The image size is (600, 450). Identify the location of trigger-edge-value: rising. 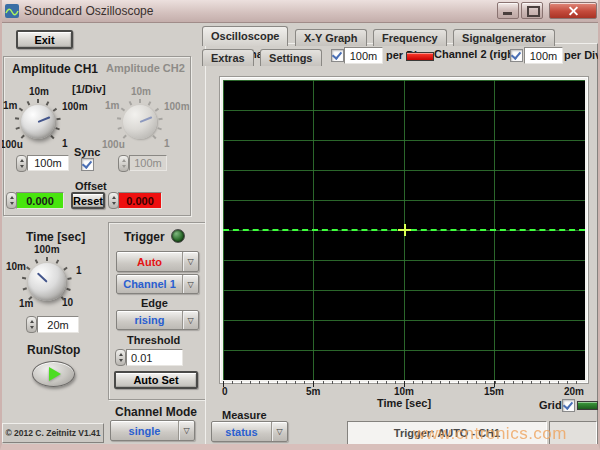
(150, 320).